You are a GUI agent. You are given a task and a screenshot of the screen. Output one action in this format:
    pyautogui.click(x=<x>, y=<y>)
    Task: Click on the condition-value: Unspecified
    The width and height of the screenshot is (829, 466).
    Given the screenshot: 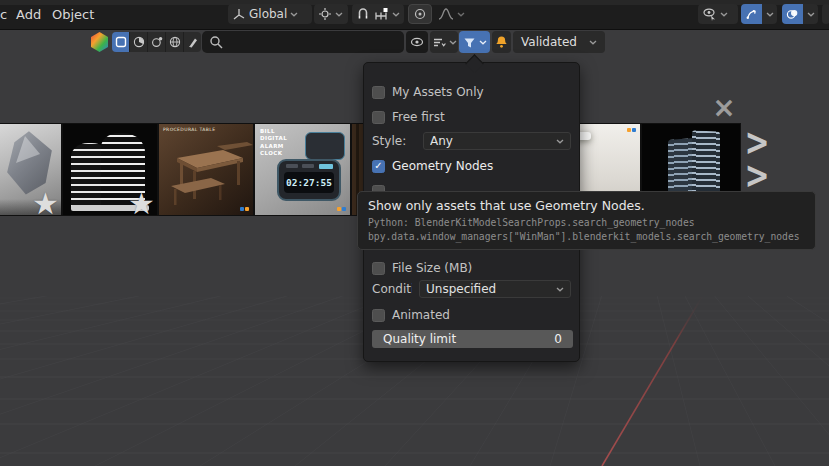 What is the action you would take?
    pyautogui.click(x=491, y=289)
    